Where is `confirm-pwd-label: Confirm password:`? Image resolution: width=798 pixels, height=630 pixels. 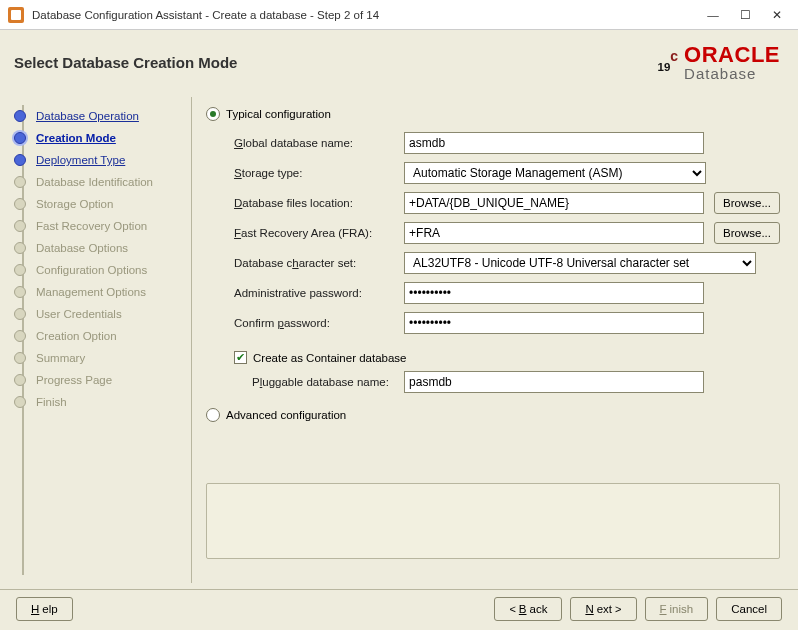 confirm-pwd-label: Confirm password: is located at coordinates (319, 323).